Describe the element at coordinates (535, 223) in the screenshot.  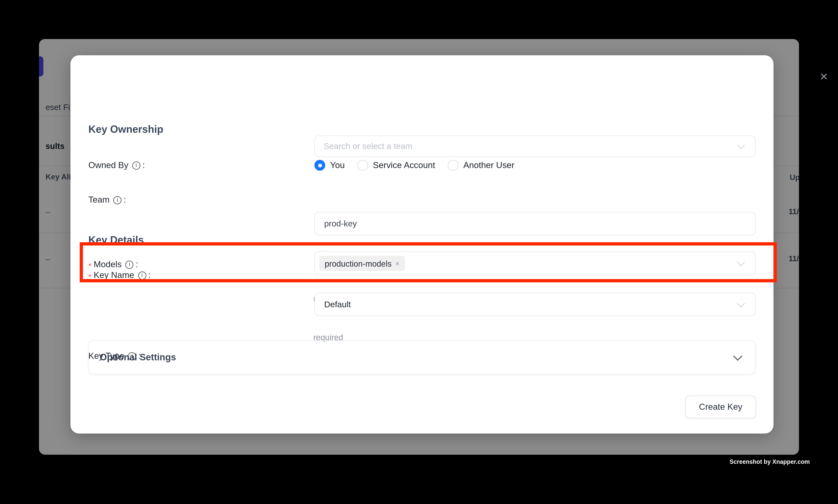
I see `key-name-input: prod-key` at that location.